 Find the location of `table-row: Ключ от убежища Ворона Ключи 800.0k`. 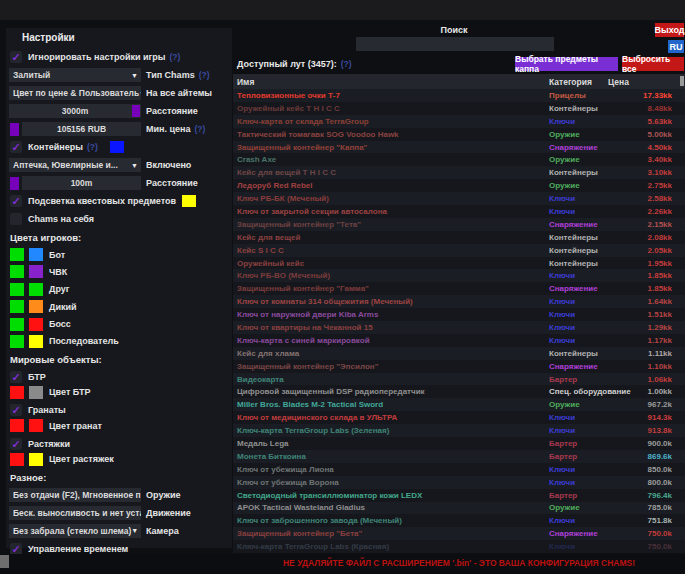

table-row: Ключ от убежища Ворона Ключи 800.0k is located at coordinates (459, 482).